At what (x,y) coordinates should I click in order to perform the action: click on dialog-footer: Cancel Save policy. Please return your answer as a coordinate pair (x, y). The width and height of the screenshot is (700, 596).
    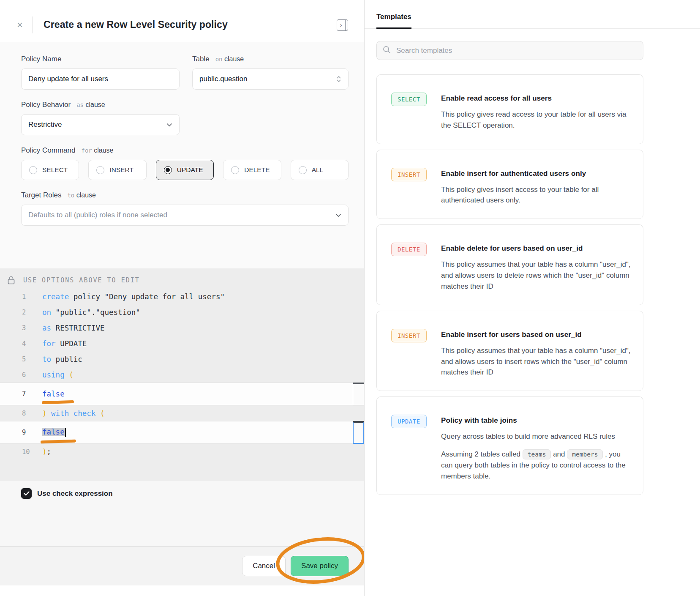
    Looking at the image, I should click on (182, 566).